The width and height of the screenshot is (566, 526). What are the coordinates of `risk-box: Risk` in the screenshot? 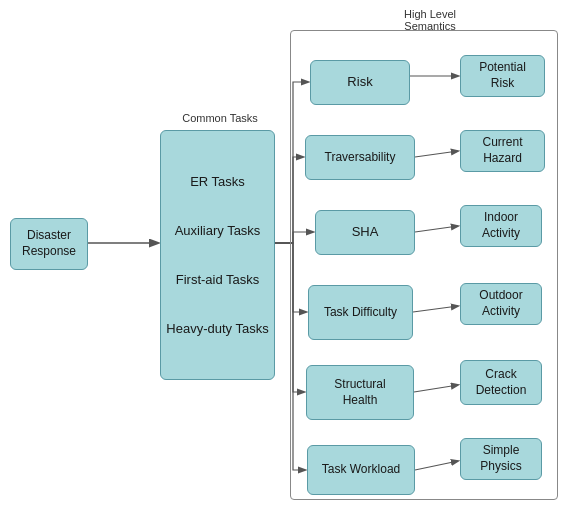 It's located at (360, 82).